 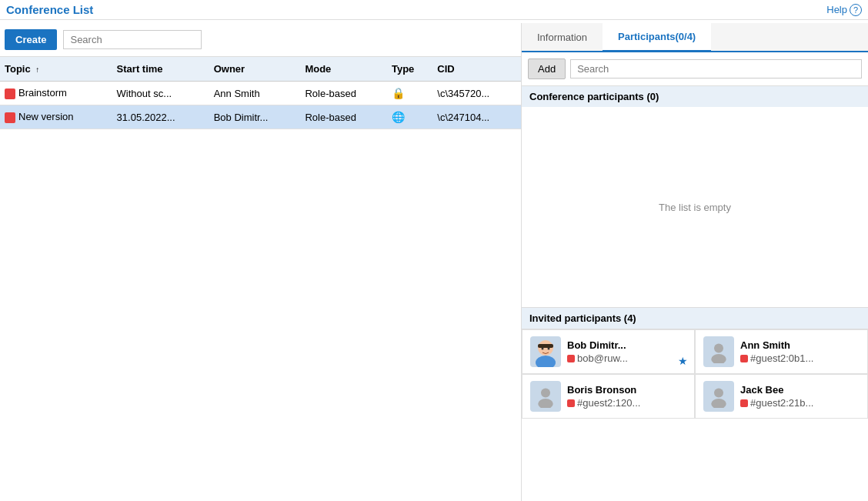 What do you see at coordinates (43, 92) in the screenshot?
I see `topic-label: Brainstorm` at bounding box center [43, 92].